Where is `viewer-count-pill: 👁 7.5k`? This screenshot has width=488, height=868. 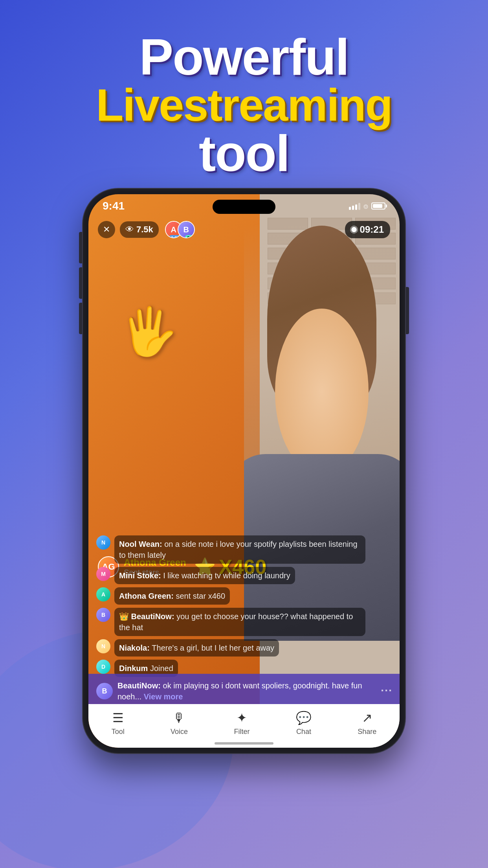 viewer-count-pill: 👁 7.5k is located at coordinates (139, 230).